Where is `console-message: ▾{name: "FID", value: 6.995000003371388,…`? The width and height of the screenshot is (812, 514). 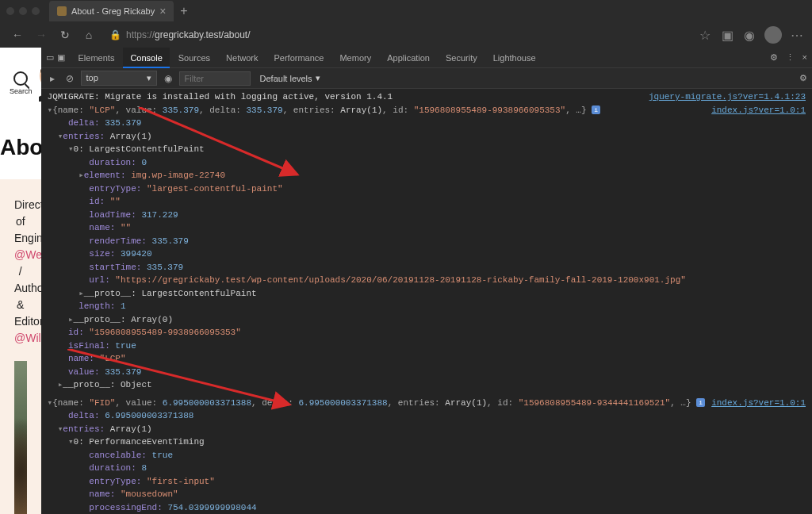
console-message: ▾{name: "FID", value: 6.995000003371388,… is located at coordinates (427, 403).